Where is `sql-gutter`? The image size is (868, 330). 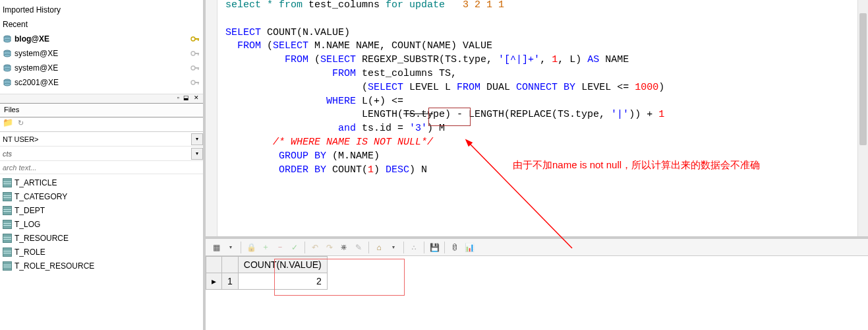 sql-gutter is located at coordinates (212, 118).